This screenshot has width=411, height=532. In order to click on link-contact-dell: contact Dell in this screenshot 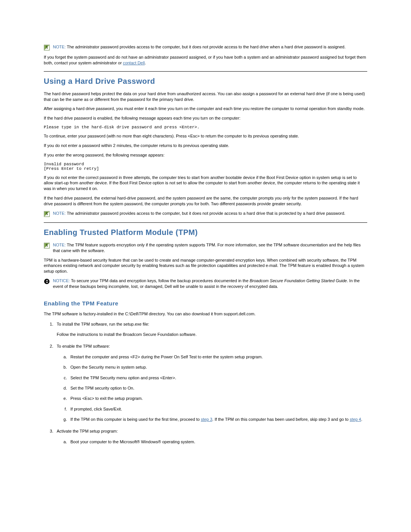, I will do `click(134, 63)`.